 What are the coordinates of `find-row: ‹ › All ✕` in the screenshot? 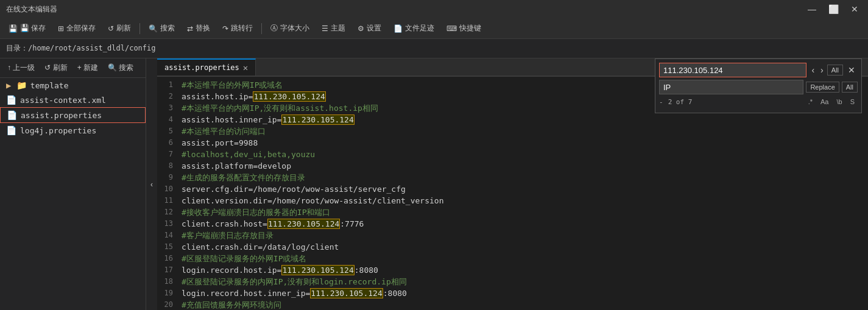 It's located at (758, 70).